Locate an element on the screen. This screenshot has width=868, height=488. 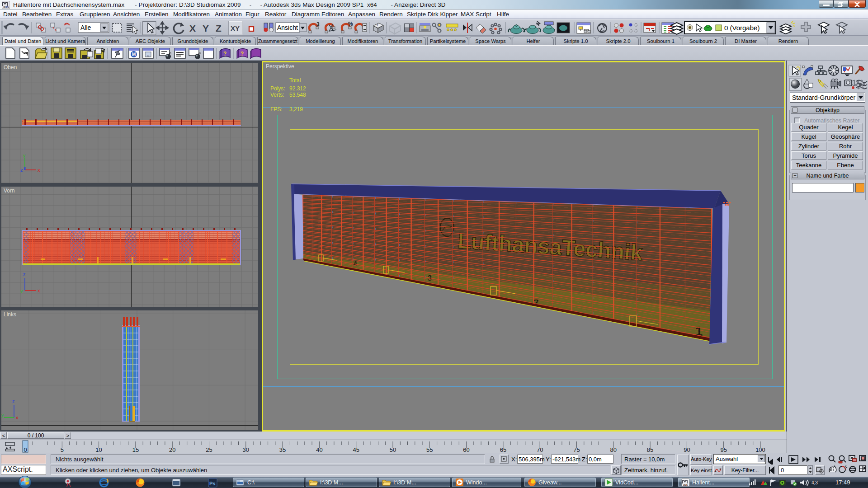
svg-text: 4,3 is located at coordinates (815, 483).